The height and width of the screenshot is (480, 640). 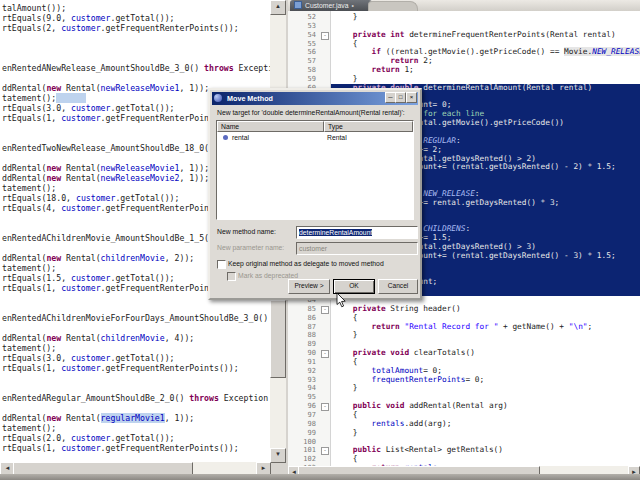 What do you see at coordinates (486, 450) in the screenshot?
I see `code-line: public List<Rental> getRentals()` at bounding box center [486, 450].